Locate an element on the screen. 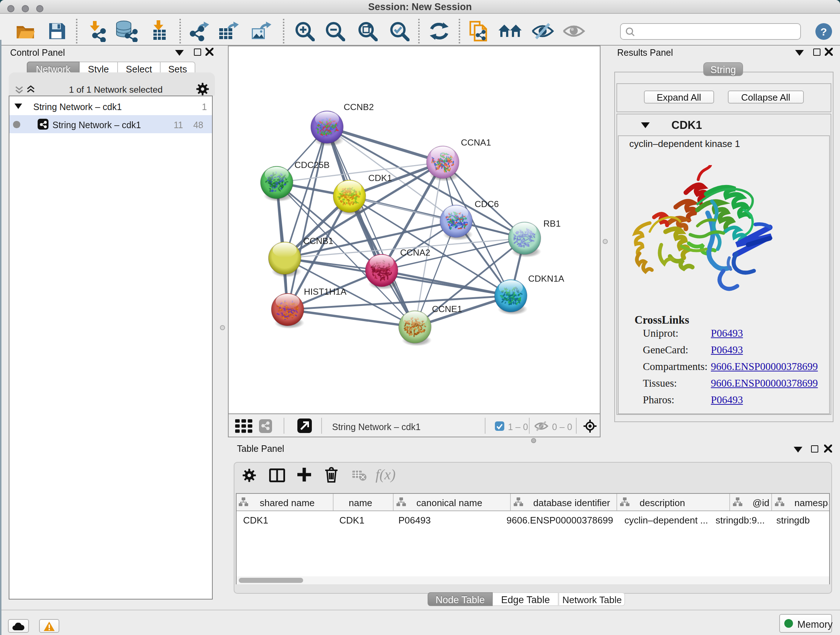  svg-text: CCNE1 is located at coordinates (447, 309).